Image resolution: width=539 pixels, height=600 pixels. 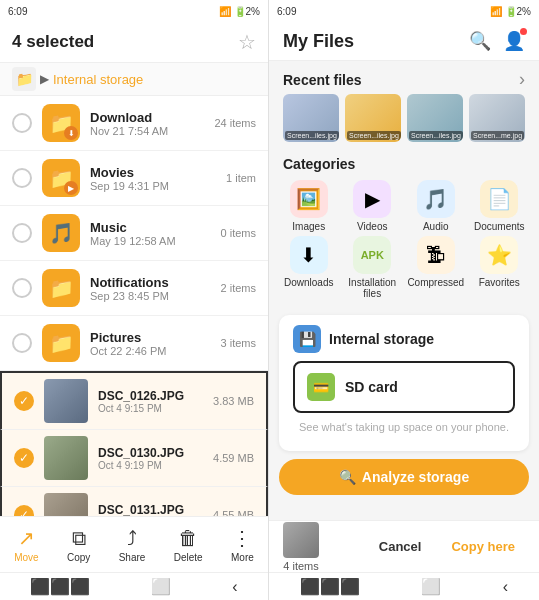 I want to click on right-status-bar: 6:09 📶 🔋2%, so click(x=404, y=11).